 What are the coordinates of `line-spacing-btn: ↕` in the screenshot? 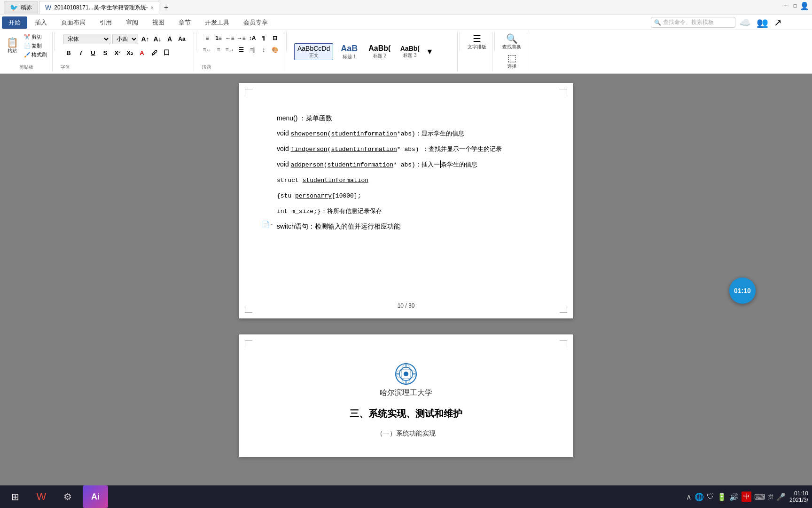 It's located at (264, 50).